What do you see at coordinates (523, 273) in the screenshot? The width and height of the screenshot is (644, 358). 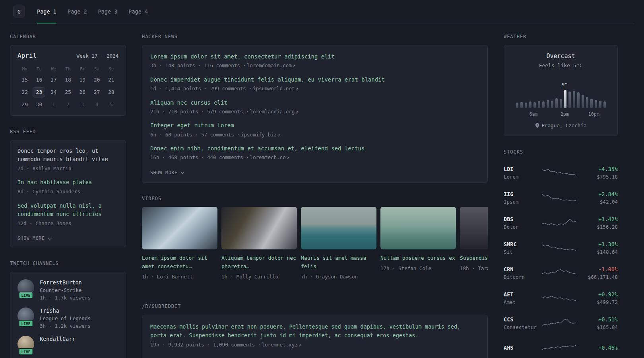 I see `stock-id: CRN Bitcorn` at bounding box center [523, 273].